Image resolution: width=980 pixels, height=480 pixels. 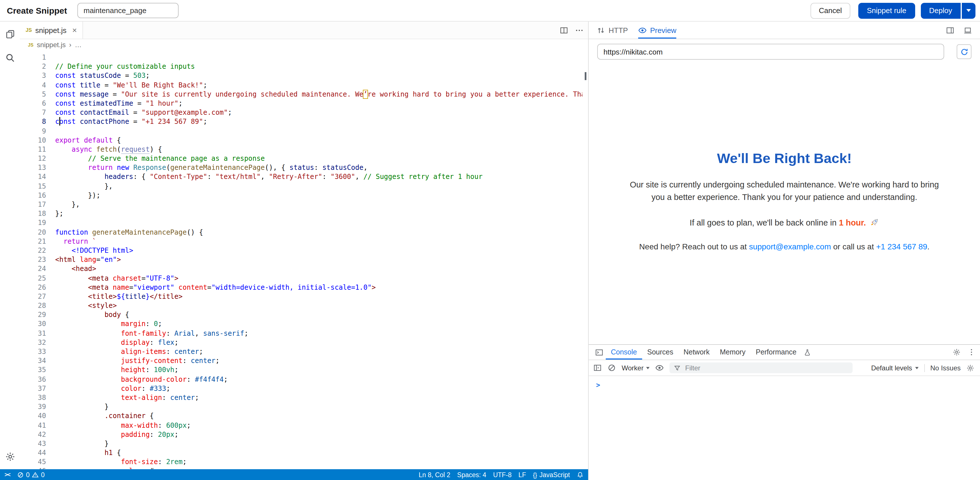 I want to click on url-input, so click(x=771, y=52).